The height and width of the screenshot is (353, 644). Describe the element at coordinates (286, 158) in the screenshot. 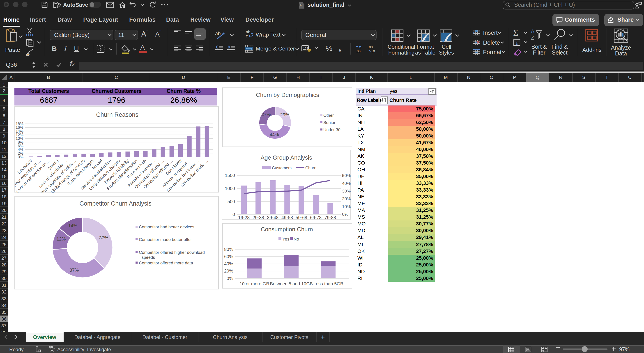

I see `svg-text: Age Group Analysis` at that location.